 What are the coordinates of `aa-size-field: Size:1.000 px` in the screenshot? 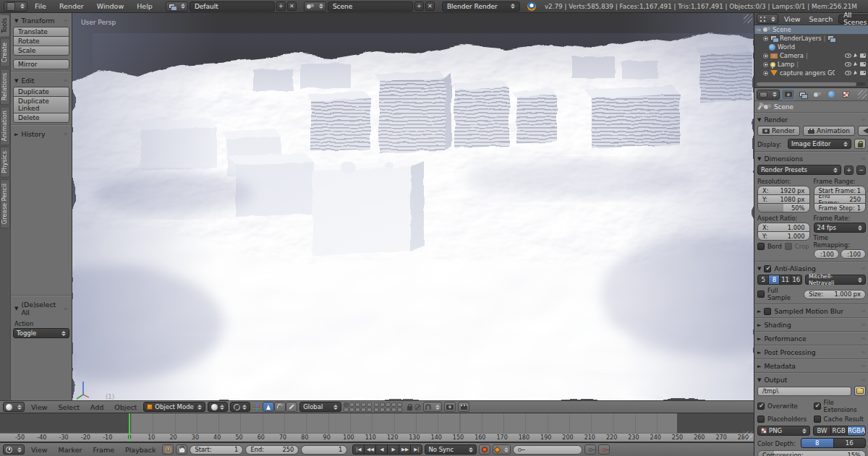 It's located at (835, 295).